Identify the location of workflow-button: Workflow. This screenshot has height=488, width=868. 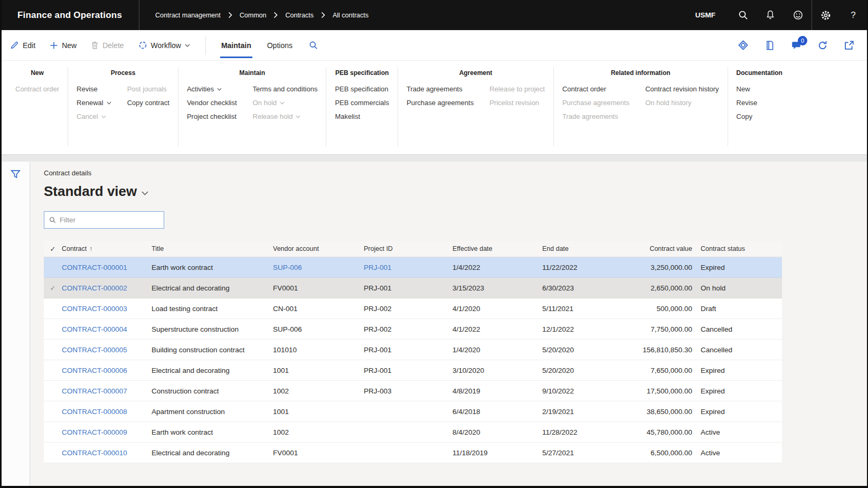
(164, 45).